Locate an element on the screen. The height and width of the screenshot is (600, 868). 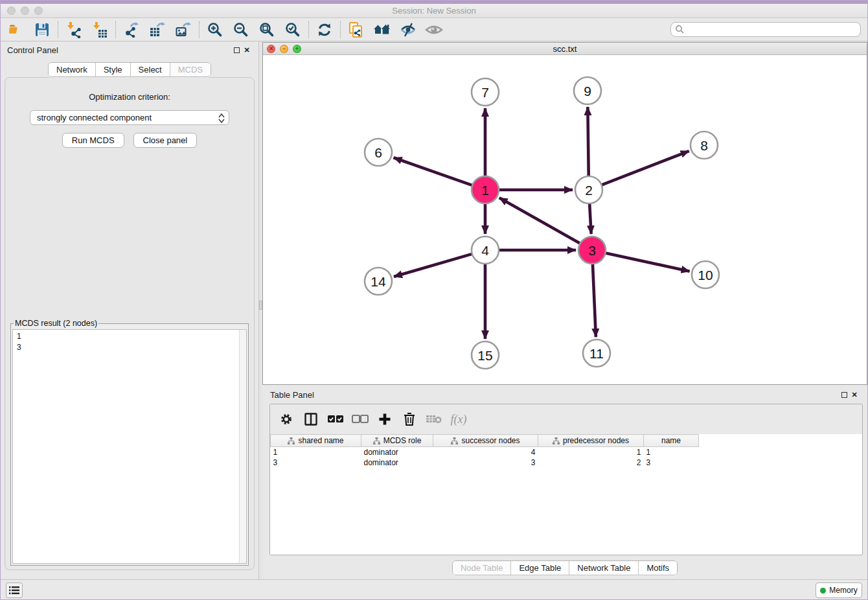
tab-style: Style is located at coordinates (113, 70).